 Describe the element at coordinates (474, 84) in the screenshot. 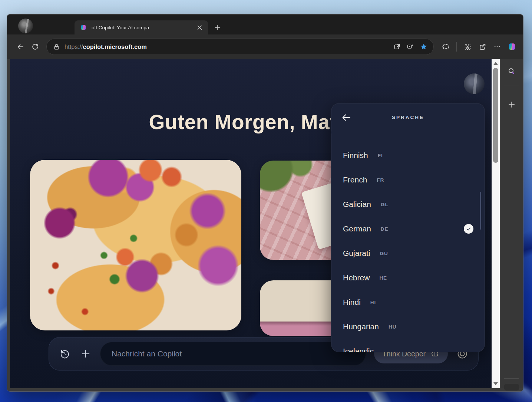

I see `user-avatar` at that location.